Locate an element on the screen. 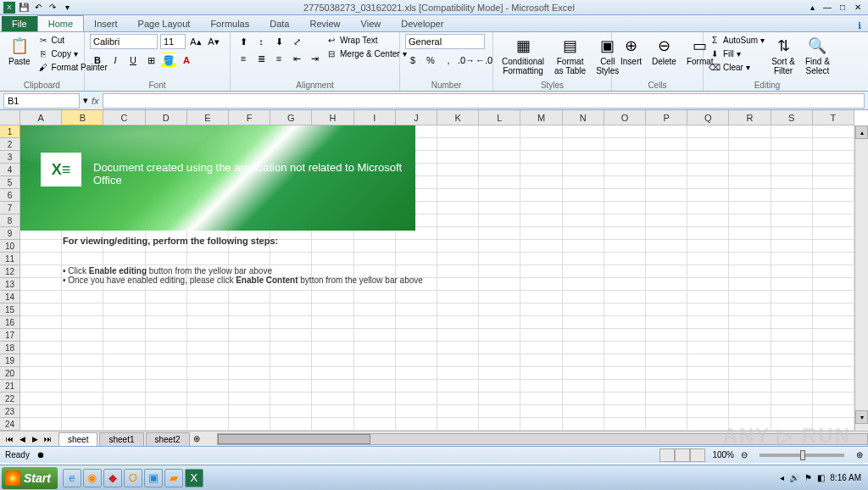 Image resolution: width=868 pixels, height=490 pixels. tray-clock: 8:16 AM is located at coordinates (846, 478).